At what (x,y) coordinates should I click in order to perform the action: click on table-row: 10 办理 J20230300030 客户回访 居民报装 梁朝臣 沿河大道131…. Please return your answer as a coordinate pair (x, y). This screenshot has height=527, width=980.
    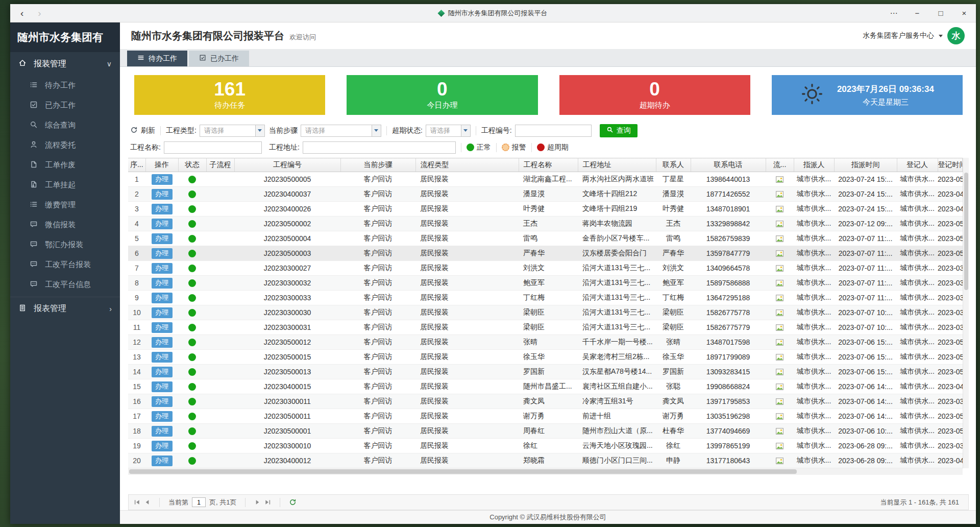
    Looking at the image, I should click on (545, 313).